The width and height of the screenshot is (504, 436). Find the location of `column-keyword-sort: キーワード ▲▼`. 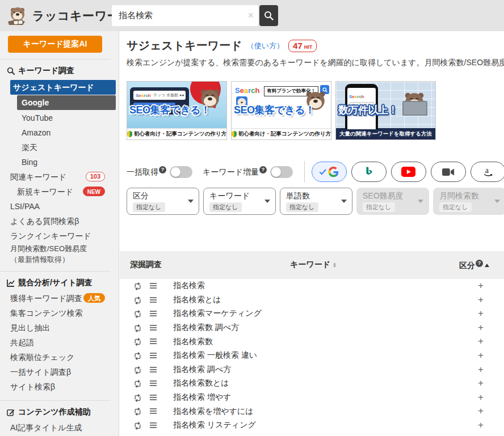

column-keyword-sort: キーワード ▲▼ is located at coordinates (313, 265).